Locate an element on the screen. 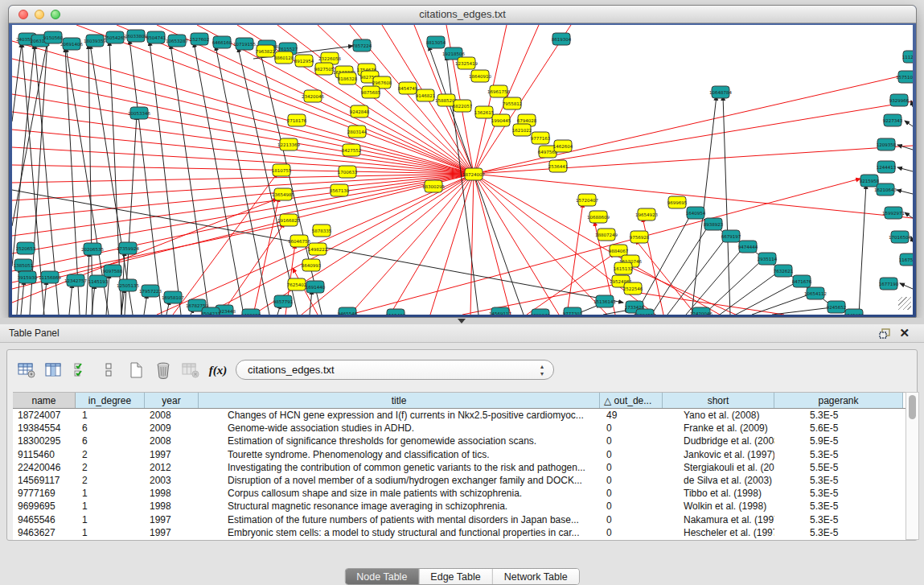  table-cell: 2 is located at coordinates (110, 468).